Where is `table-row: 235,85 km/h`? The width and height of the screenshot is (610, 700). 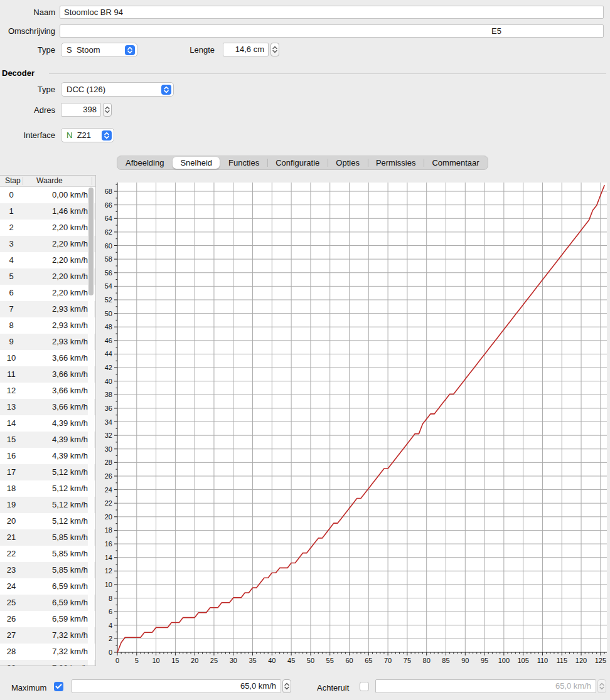
table-row: 235,85 km/h is located at coordinates (48, 570).